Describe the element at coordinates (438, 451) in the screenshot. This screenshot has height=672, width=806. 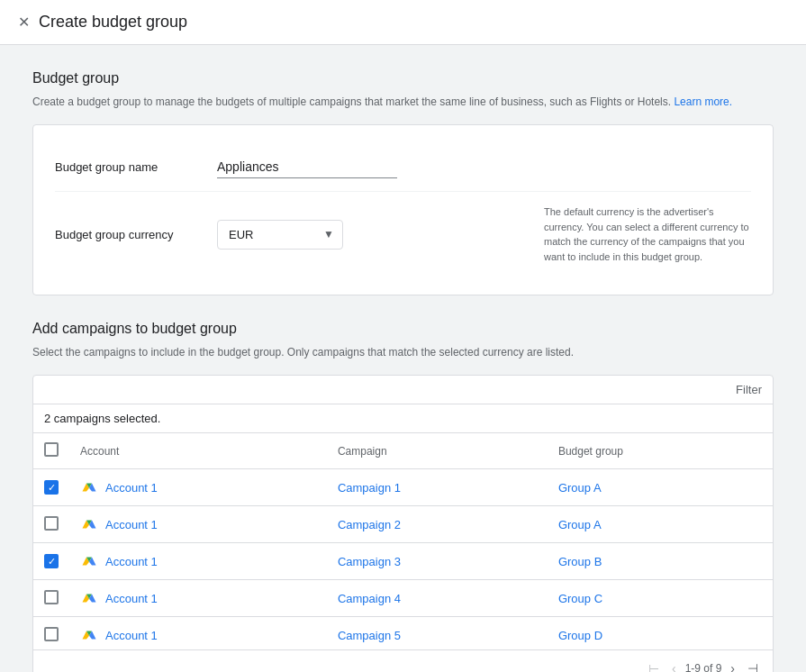
I see `col-header-campaign: Campaign` at that location.